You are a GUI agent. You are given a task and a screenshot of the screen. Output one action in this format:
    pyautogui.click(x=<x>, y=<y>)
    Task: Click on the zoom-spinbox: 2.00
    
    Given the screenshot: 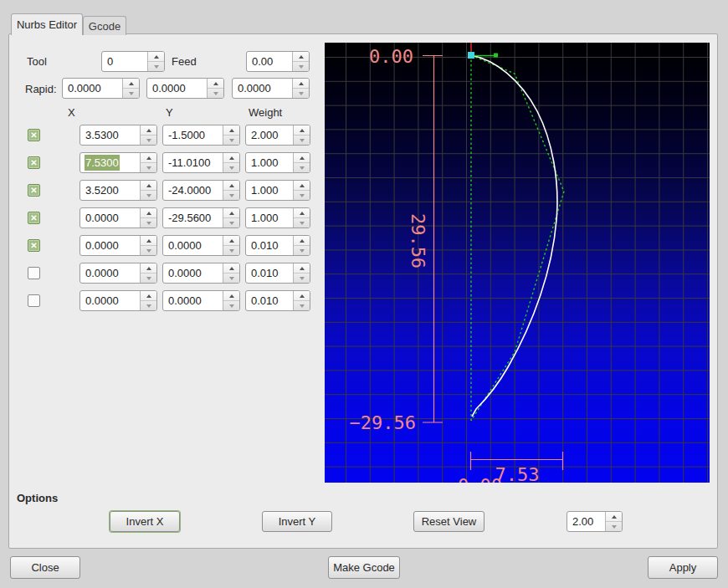 What is the action you would take?
    pyautogui.click(x=594, y=522)
    